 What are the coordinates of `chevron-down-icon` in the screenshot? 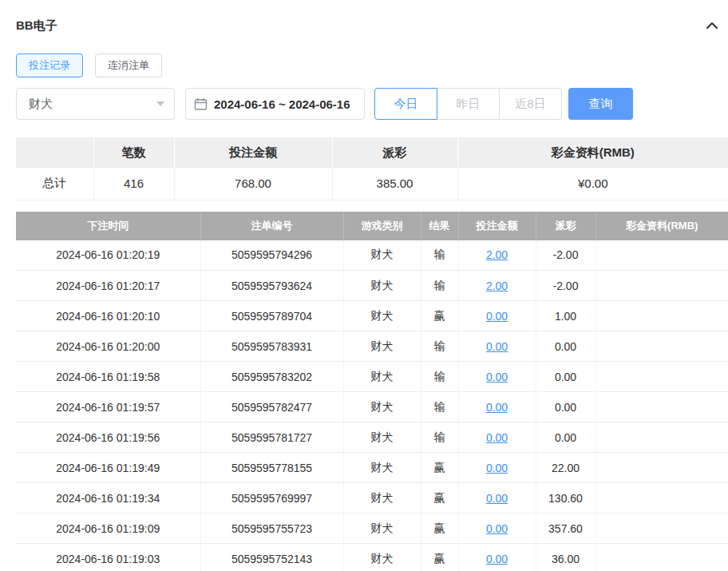 It's located at (160, 104).